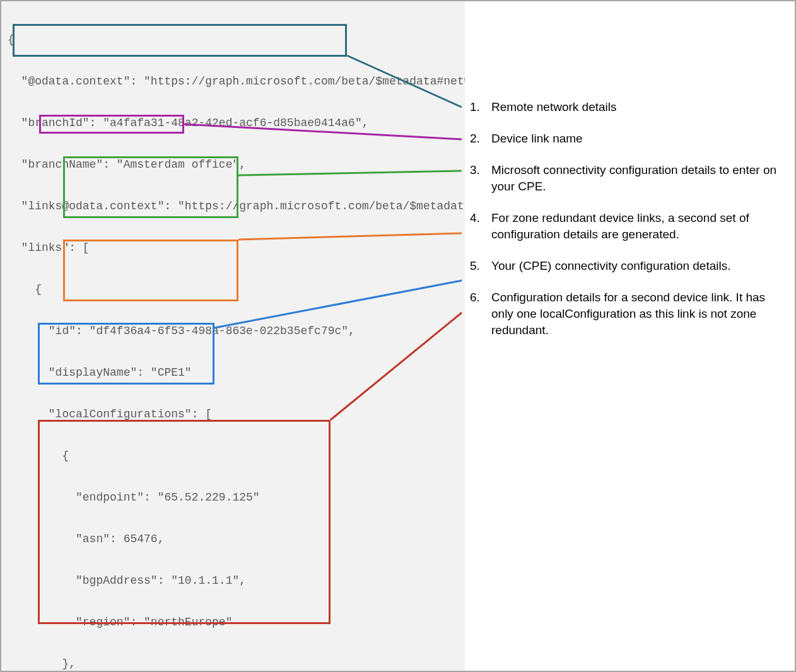  I want to click on legend-item-4: 4. For zone redundant device links, a se…, so click(627, 226).